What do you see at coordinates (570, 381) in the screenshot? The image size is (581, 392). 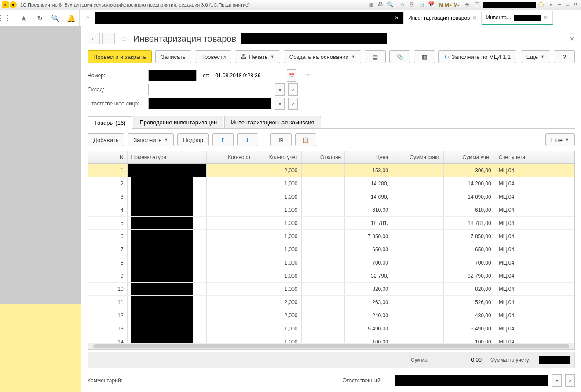 I see `bottom-responsible-open-icon: ↗` at bounding box center [570, 381].